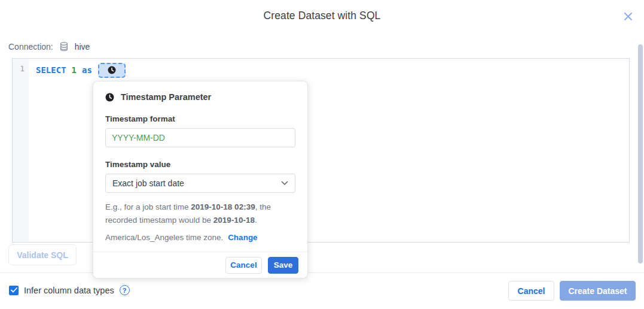  Describe the element at coordinates (112, 71) in the screenshot. I see `timestamp-parameter-chip` at that location.